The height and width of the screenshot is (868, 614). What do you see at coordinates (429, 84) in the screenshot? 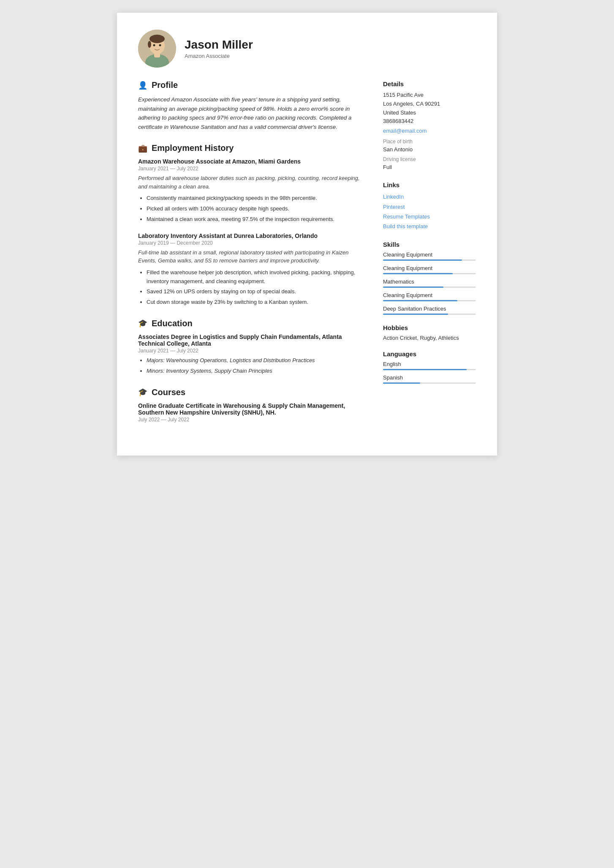
I see `details-title: Details` at bounding box center [429, 84].